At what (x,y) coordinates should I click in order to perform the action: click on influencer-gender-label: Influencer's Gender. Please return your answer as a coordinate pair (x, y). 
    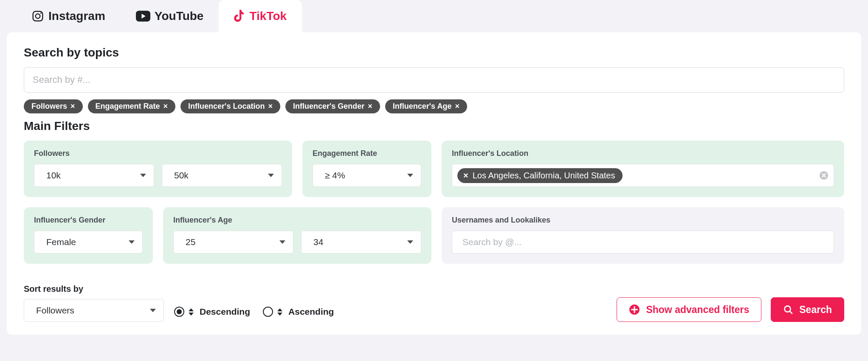
    Looking at the image, I should click on (88, 220).